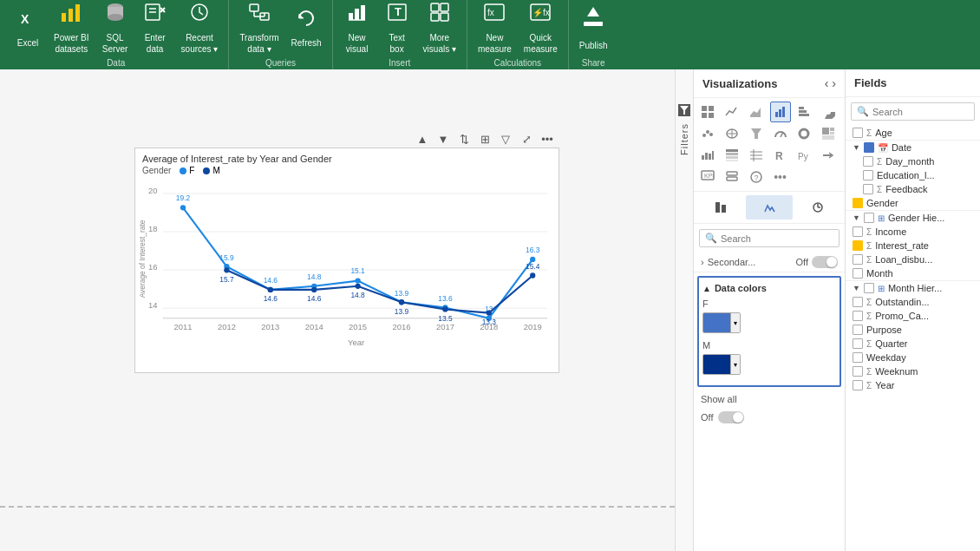 This screenshot has height=551, width=980. Describe the element at coordinates (828, 155) in the screenshot. I see `viz-arrow-icon` at that location.